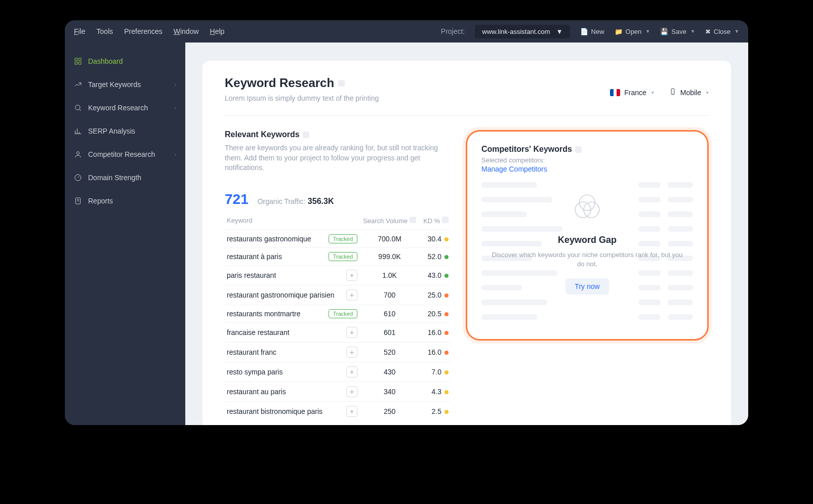 This screenshot has width=813, height=504. Describe the element at coordinates (125, 108) in the screenshot. I see `sidebar-item-keyword-research: Keyword Research ›` at that location.